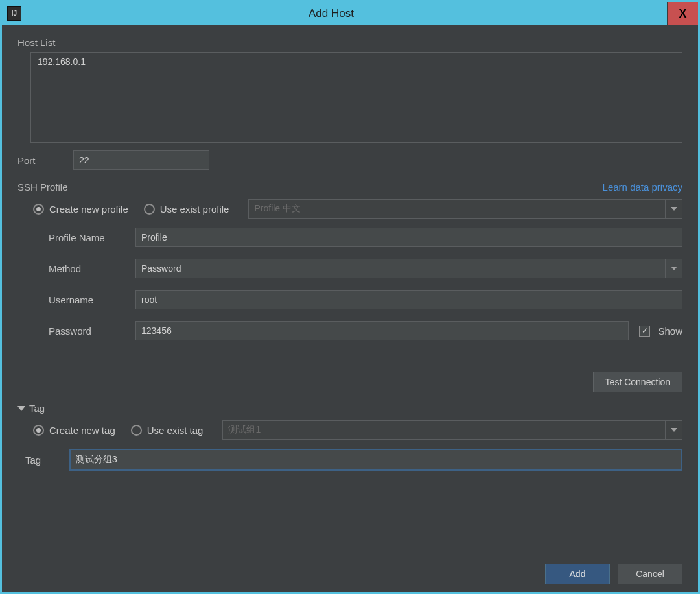  I want to click on username-label: Username, so click(90, 300).